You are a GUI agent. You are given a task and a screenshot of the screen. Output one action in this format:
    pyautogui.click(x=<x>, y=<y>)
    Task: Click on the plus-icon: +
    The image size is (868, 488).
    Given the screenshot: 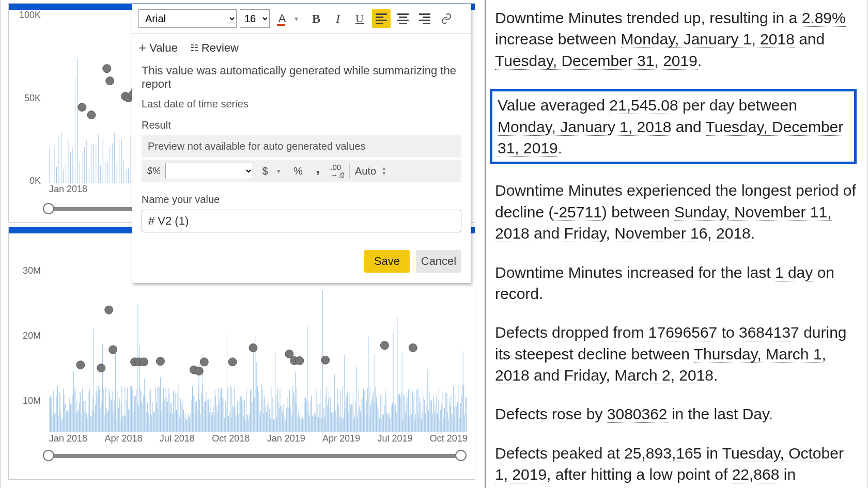 What is the action you would take?
    pyautogui.click(x=143, y=48)
    